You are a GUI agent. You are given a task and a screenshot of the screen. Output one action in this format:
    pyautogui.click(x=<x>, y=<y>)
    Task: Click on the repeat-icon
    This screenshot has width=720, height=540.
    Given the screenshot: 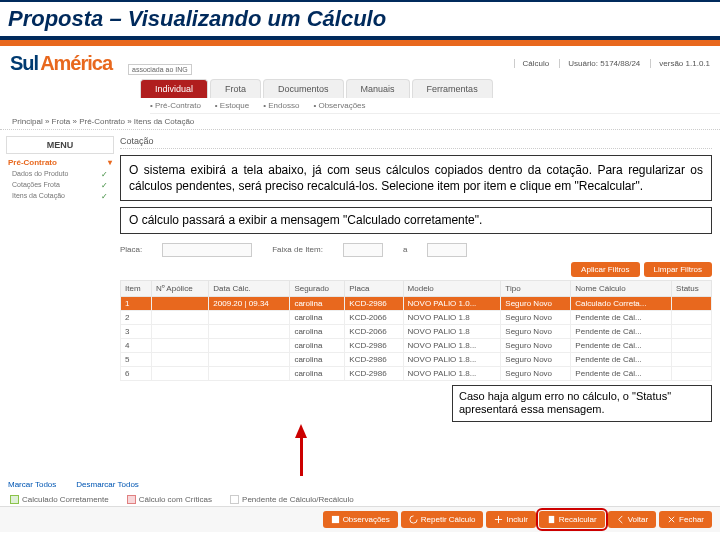 What is the action you would take?
    pyautogui.click(x=414, y=520)
    